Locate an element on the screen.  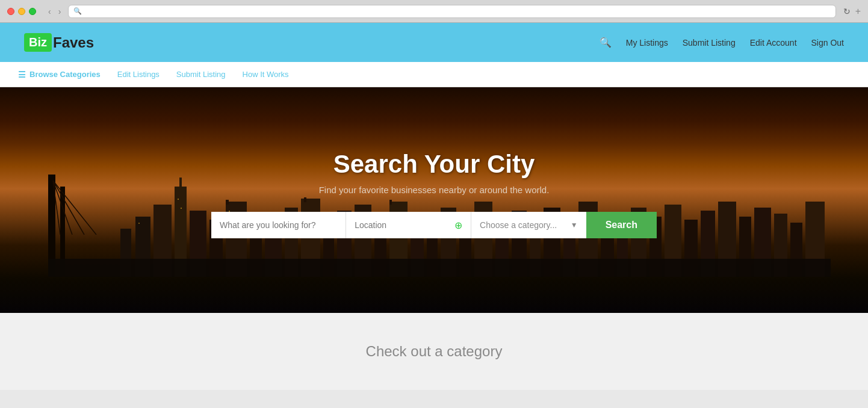
secondary-nav: ☰ Browse Categories Edit Listings Submit… is located at coordinates (434, 75).